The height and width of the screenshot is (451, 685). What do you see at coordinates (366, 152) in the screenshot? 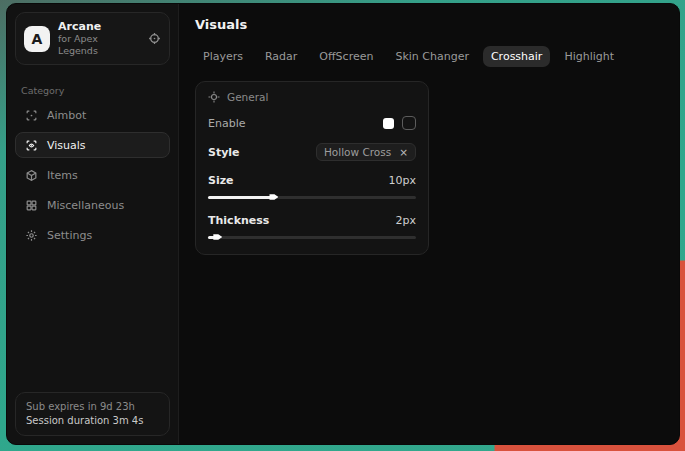
I see `style-tag: Hollow Cross ×` at bounding box center [366, 152].